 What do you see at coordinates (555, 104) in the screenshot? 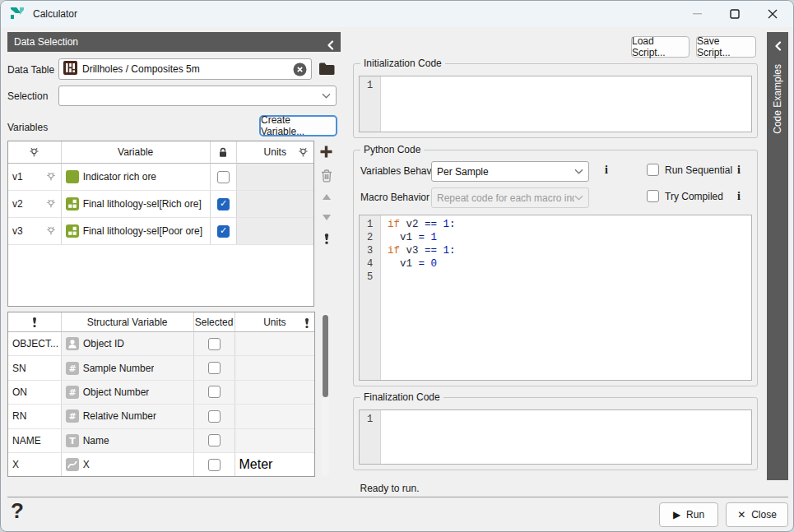
I see `initialization-code-editor: 1` at bounding box center [555, 104].